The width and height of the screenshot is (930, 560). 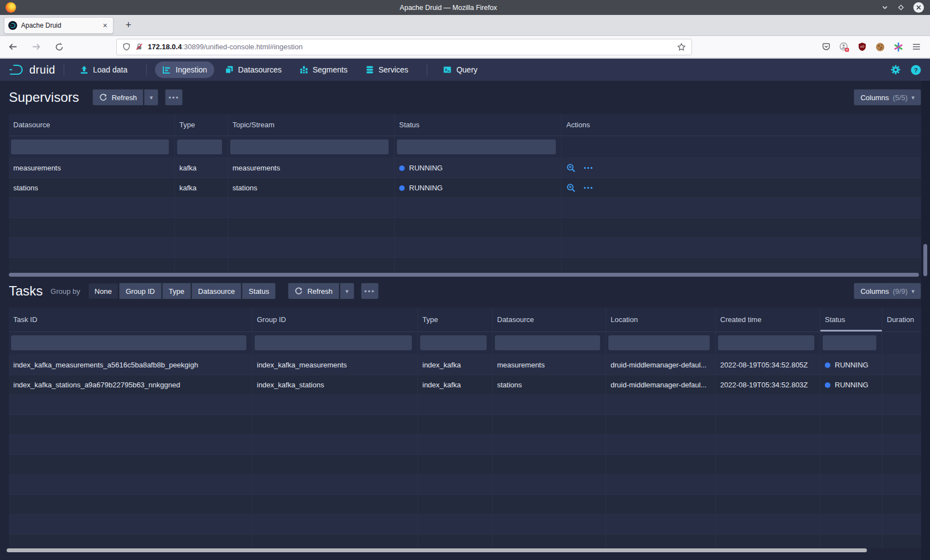 I want to click on created-time-filter-input, so click(x=766, y=343).